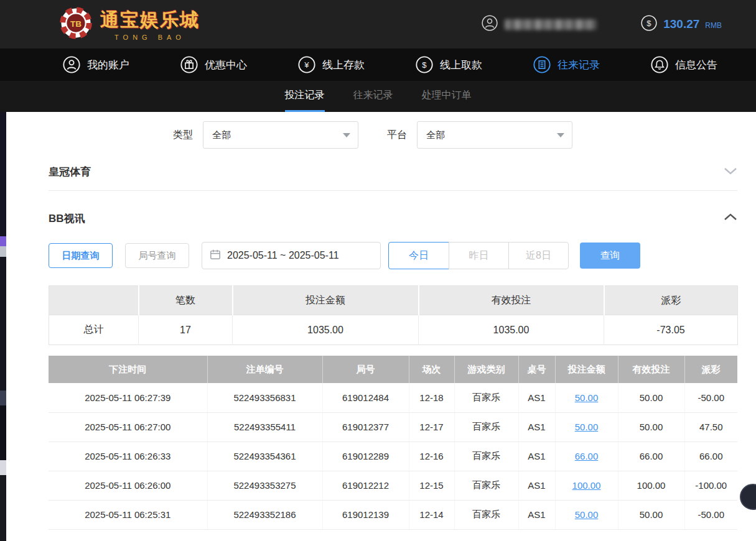 The width and height of the screenshot is (756, 541). What do you see at coordinates (681, 24) in the screenshot?
I see `balance: $ 130.27 RMB` at bounding box center [681, 24].